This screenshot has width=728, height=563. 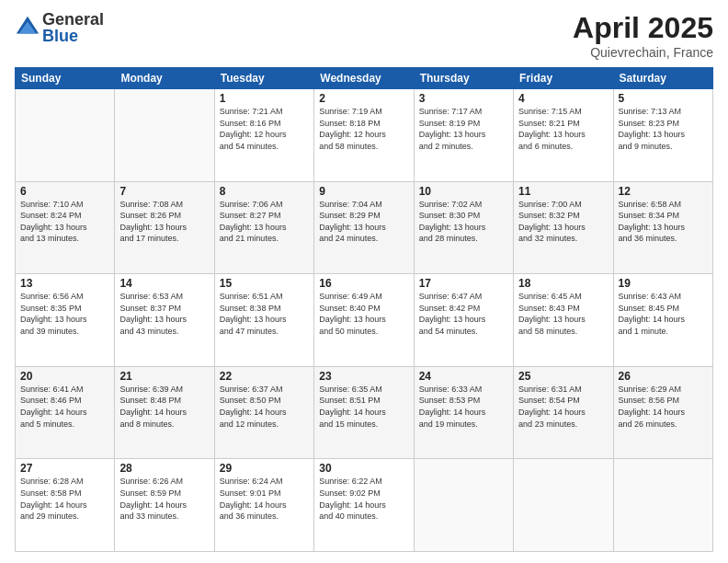 What do you see at coordinates (265, 191) in the screenshot?
I see `day-number: 8` at bounding box center [265, 191].